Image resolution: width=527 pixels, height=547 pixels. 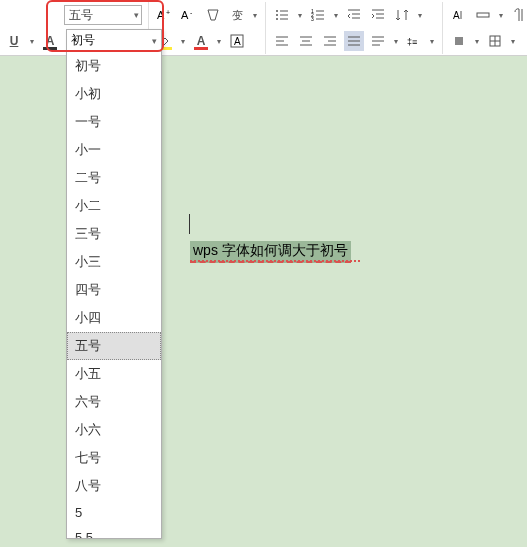 I want to click on shading-icon, so click(x=459, y=41).